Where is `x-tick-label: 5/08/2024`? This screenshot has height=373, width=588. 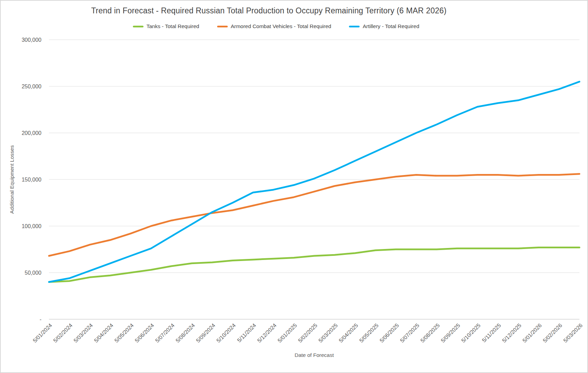 x-tick-label: 5/08/2024 is located at coordinates (185, 333).